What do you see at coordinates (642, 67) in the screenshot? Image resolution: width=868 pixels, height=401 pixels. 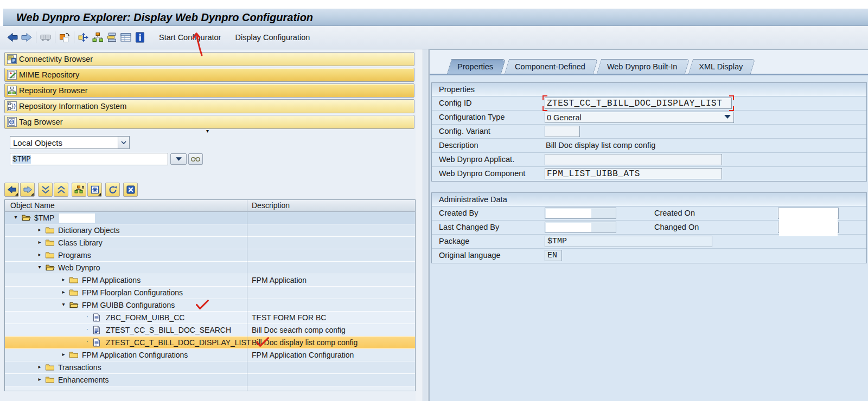 I see `tab-label: Web Dynpro Built-In` at bounding box center [642, 67].